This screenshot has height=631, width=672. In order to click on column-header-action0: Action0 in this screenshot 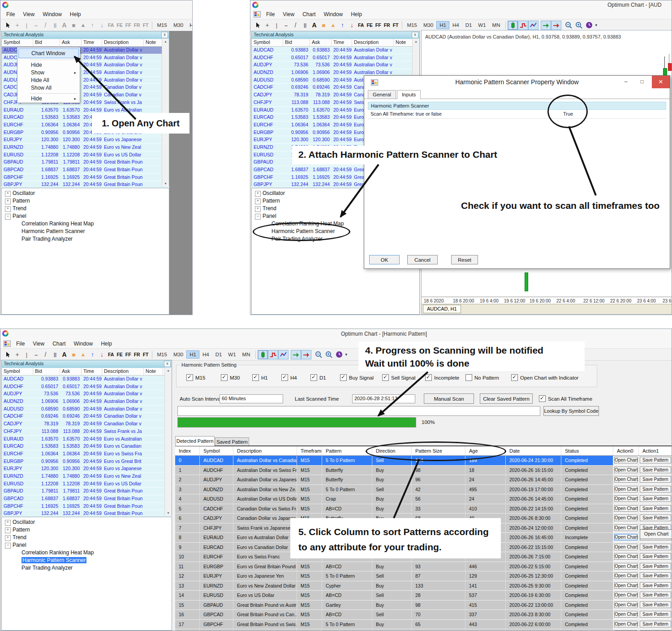, I will do `click(626, 451)`.